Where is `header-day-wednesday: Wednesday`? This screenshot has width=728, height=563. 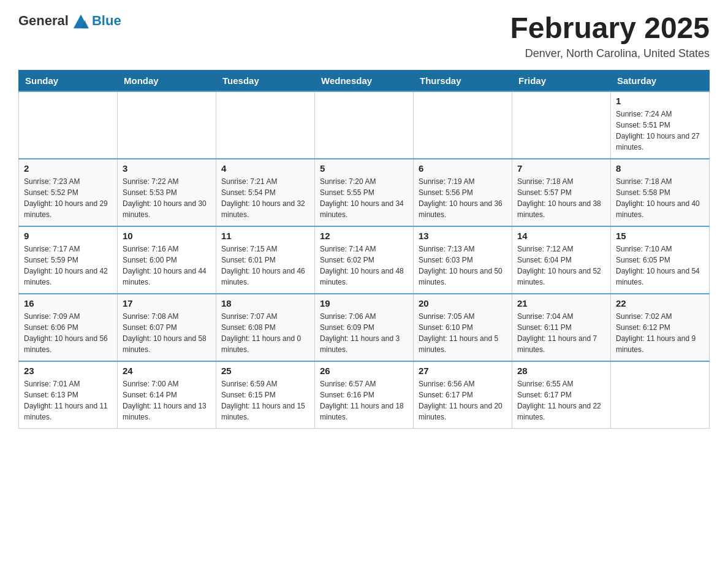
header-day-wednesday: Wednesday is located at coordinates (364, 81).